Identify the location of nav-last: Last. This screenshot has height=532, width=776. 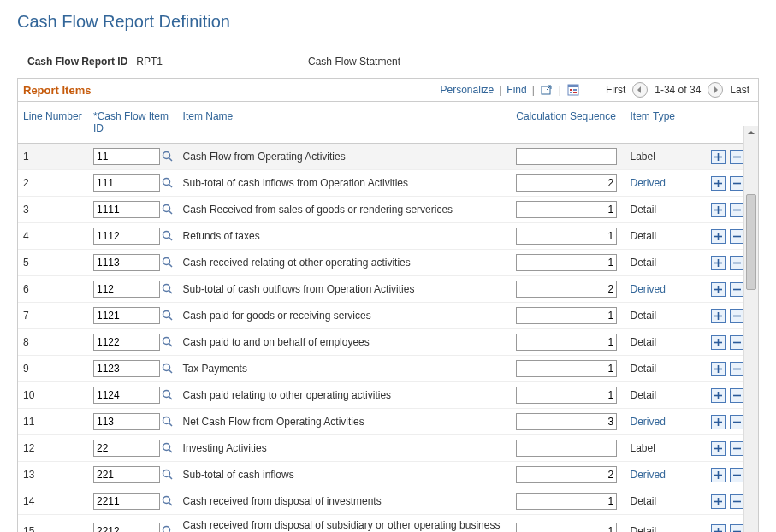
(739, 90).